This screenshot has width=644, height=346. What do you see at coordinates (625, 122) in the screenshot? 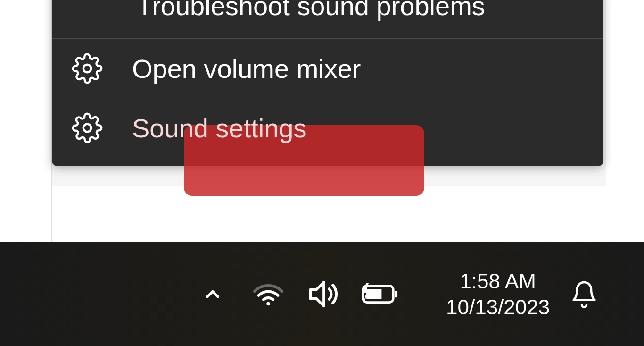
I see `background-right` at bounding box center [625, 122].